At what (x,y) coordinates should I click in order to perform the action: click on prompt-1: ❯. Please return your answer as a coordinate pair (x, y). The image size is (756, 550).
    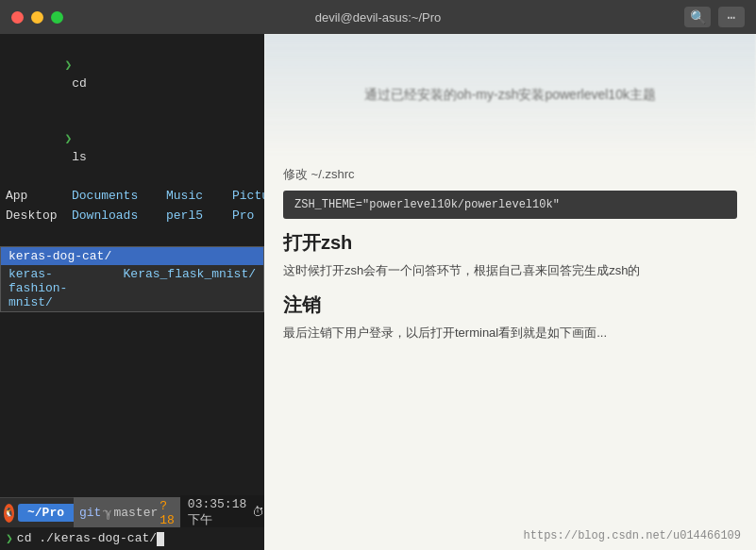
    Looking at the image, I should click on (68, 66).